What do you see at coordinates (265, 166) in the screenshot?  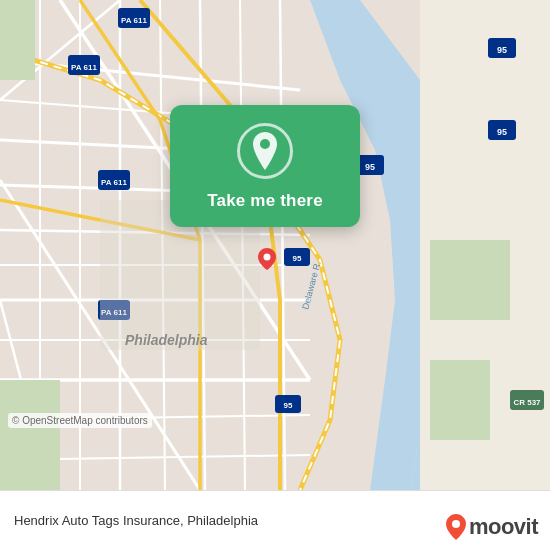 I see `popup-card: Take me there` at bounding box center [265, 166].